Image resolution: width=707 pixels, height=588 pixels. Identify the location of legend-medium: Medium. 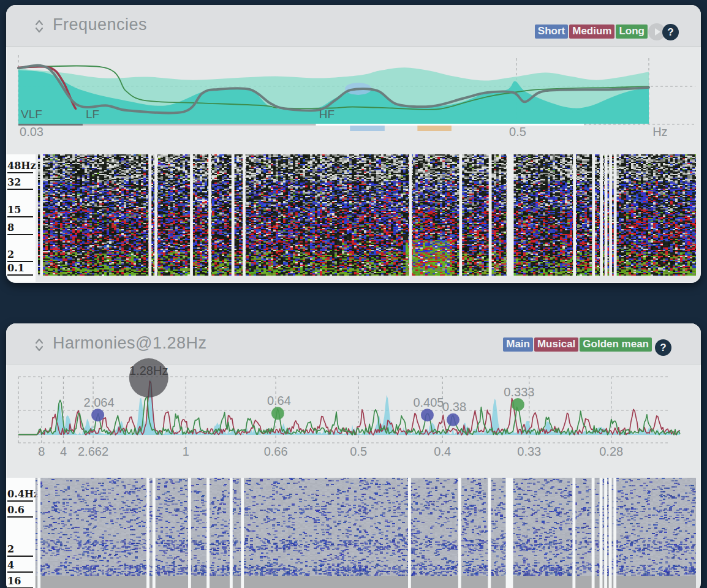
(592, 32).